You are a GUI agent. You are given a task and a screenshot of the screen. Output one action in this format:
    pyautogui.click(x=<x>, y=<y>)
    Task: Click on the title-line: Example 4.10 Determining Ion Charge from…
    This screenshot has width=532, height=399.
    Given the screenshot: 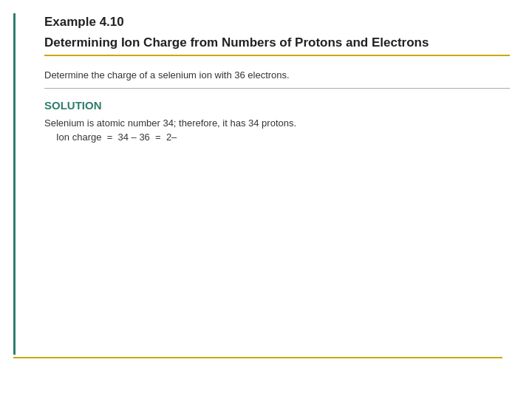 What is the action you would take?
    pyautogui.click(x=277, y=33)
    